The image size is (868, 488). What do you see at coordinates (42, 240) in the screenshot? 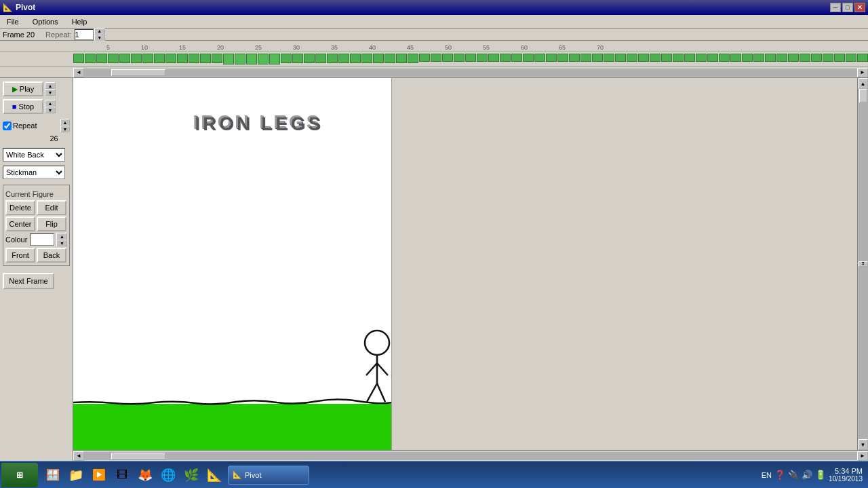
I see `colour-input: 100` at bounding box center [42, 240].